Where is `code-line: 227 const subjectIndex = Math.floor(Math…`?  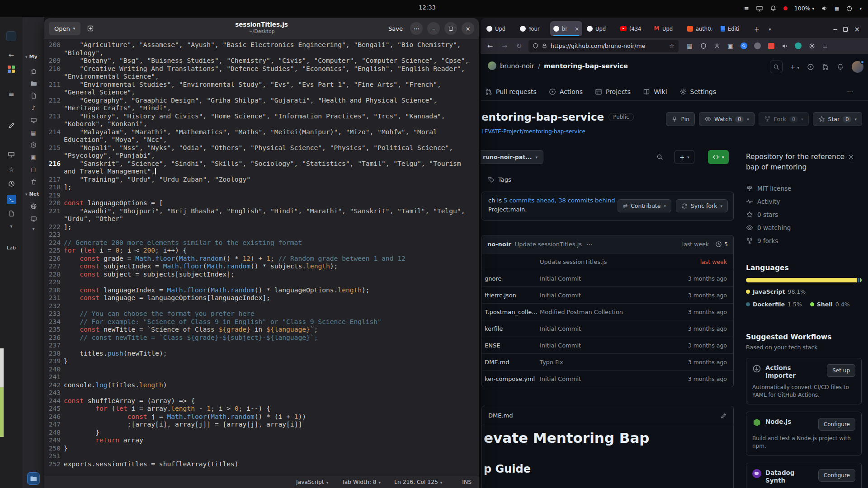 code-line: 227 const subjectIndex = Math.floor(Math… is located at coordinates (263, 266).